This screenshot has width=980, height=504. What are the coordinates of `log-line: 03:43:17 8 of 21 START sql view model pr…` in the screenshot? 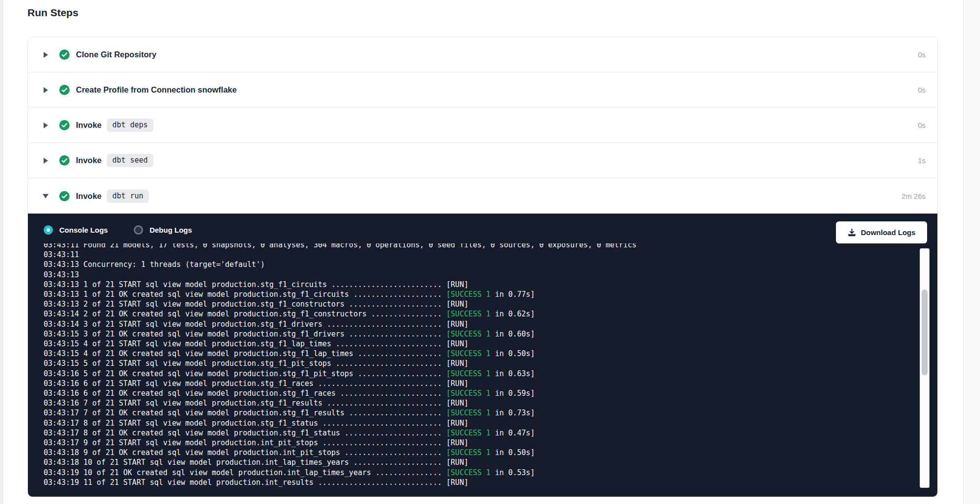 It's located at (477, 423).